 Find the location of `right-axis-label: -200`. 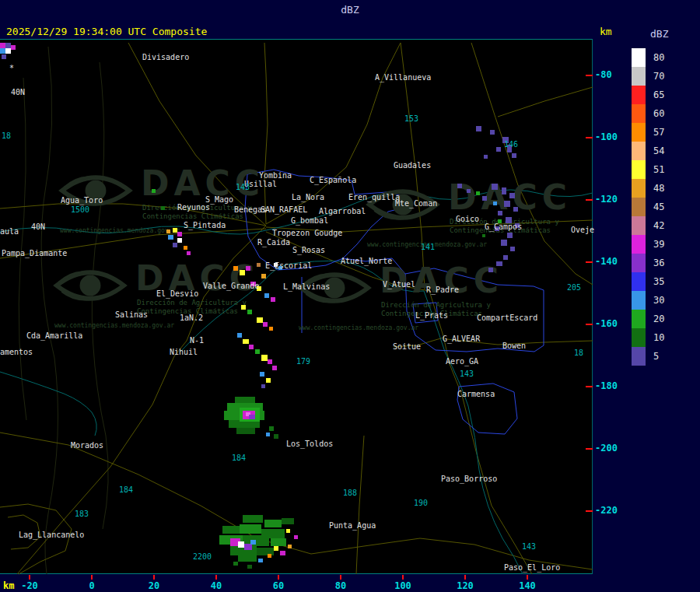

right-axis-label: -200 is located at coordinates (607, 448).